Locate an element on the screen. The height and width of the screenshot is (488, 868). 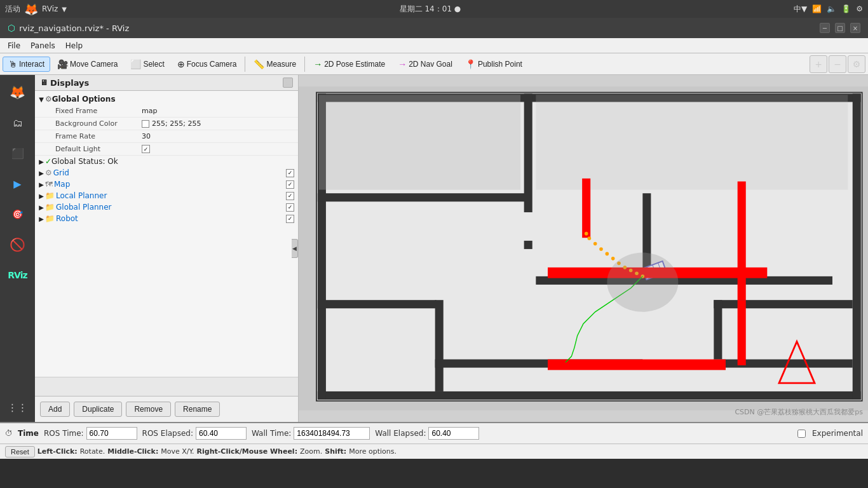
global-status-row: ▶ ✓ Global Status: Ok is located at coordinates (166, 161).